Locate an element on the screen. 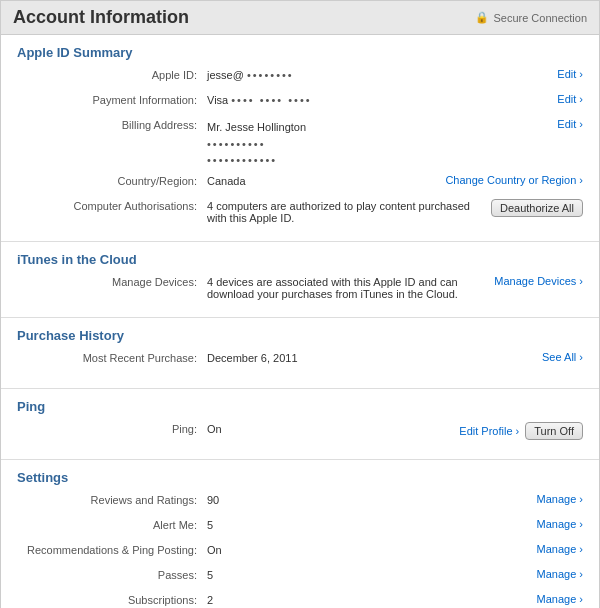 This screenshot has height=608, width=600. payment-edit-action: Edit › is located at coordinates (528, 99).